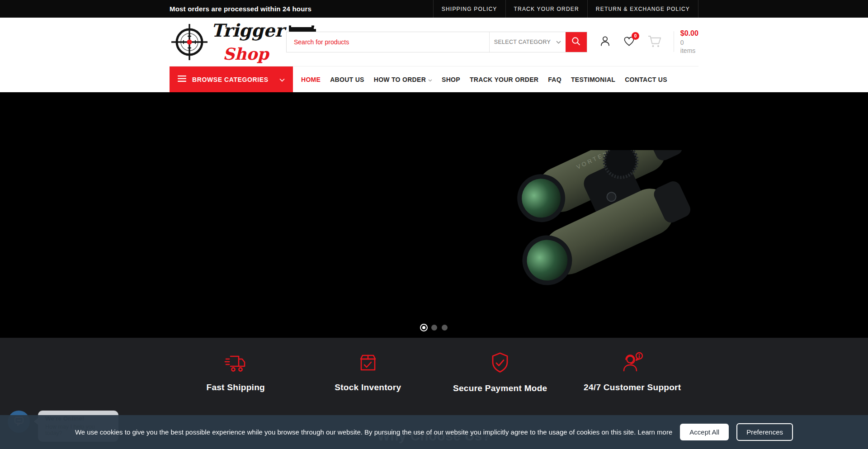 This screenshot has height=449, width=868. I want to click on divider, so click(674, 42).